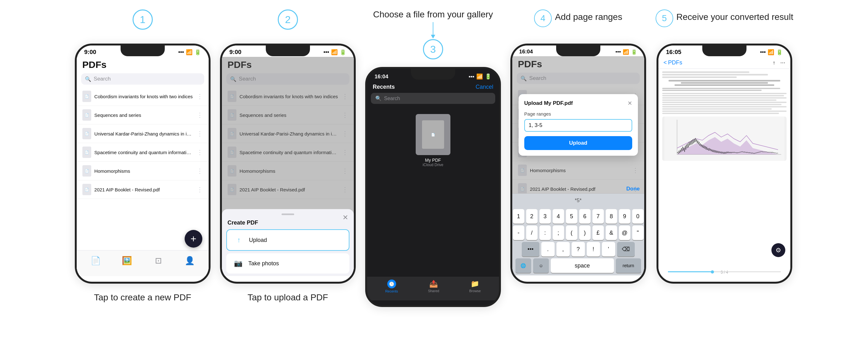 The width and height of the screenshot is (868, 343). What do you see at coordinates (712, 272) in the screenshot?
I see `pdf-slider-dot` at bounding box center [712, 272].